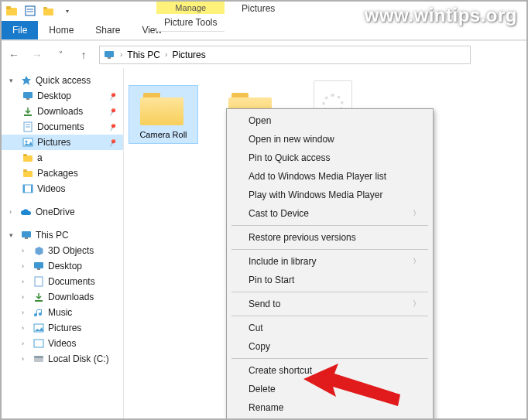 This screenshot has width=528, height=420. Describe the element at coordinates (109, 55) in the screenshot. I see `monitor-icon` at that location.